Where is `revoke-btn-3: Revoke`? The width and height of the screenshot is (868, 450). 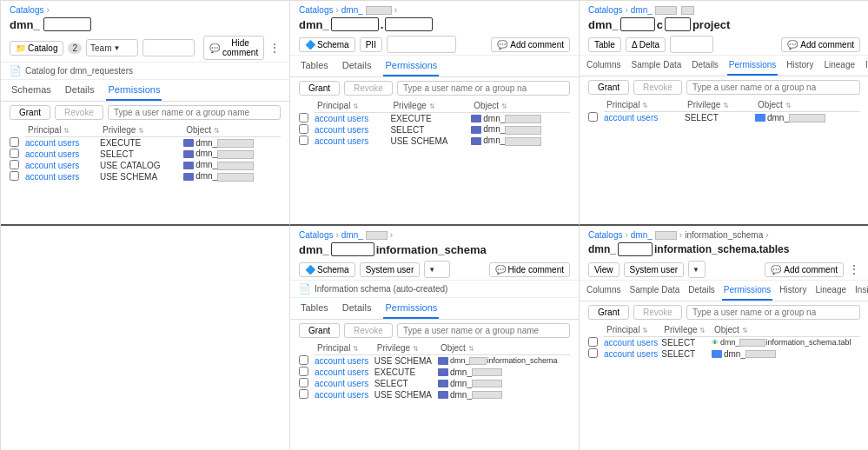 revoke-btn-3: Revoke is located at coordinates (658, 87).